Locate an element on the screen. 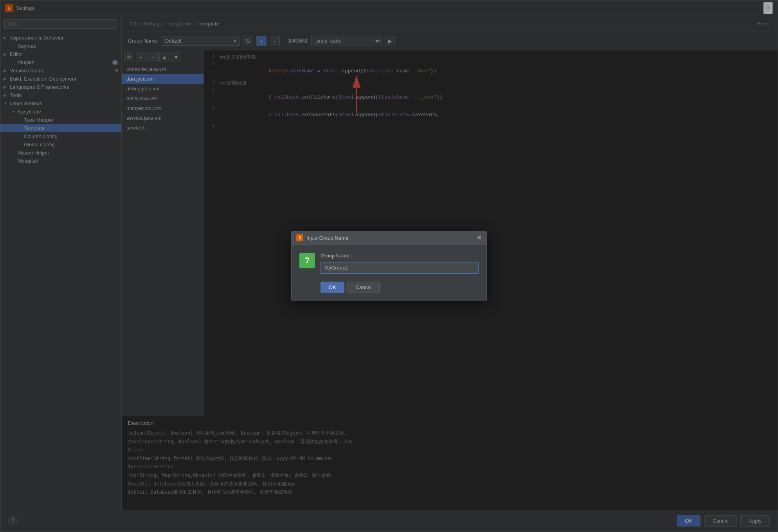  dialog-body: ? Group Name: OK Cancel is located at coordinates (389, 273).